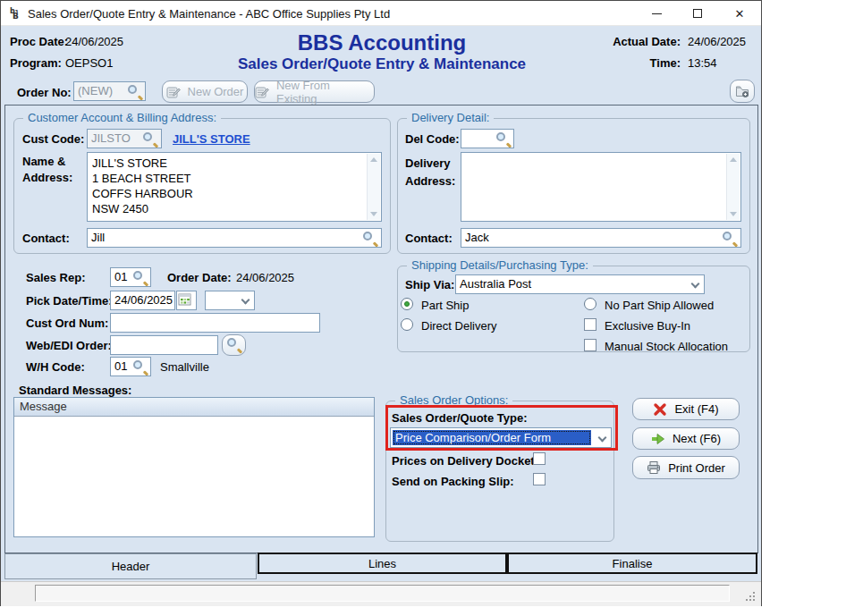  Describe the element at coordinates (503, 139) in the screenshot. I see `del-code-search-icon` at that location.